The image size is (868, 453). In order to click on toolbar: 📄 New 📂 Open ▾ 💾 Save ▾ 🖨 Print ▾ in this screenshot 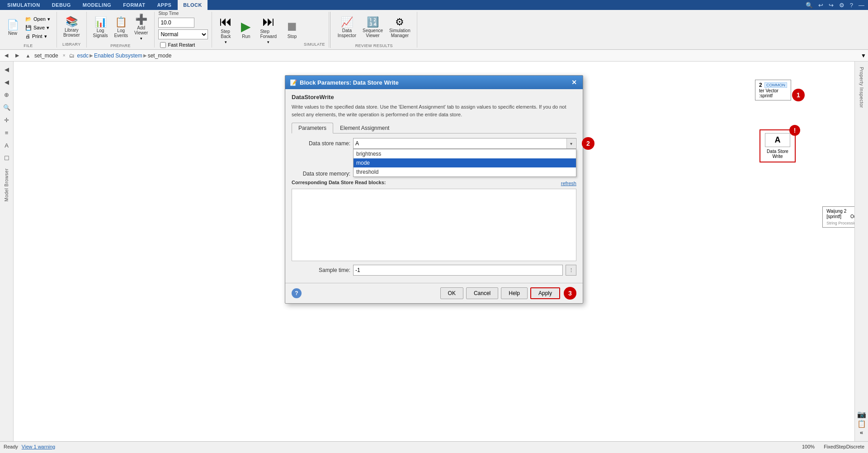, I will do `click(434, 30)`.